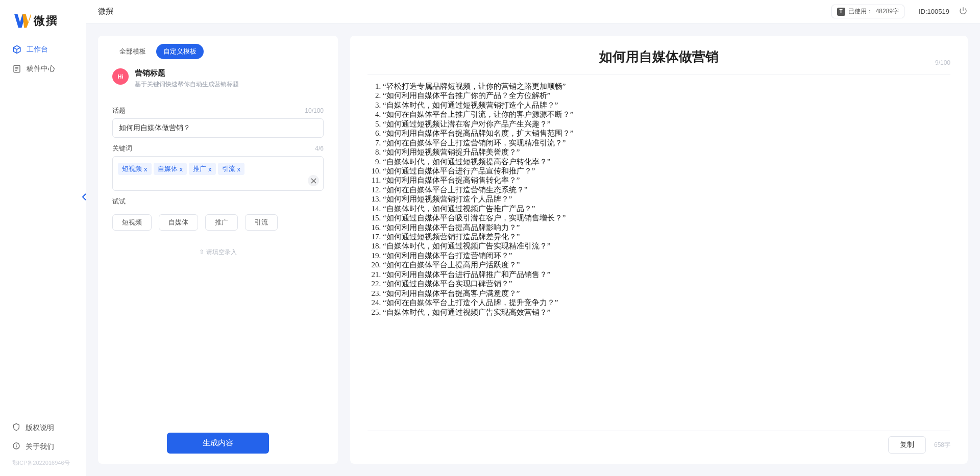 The width and height of the screenshot is (980, 476). Describe the element at coordinates (43, 229) in the screenshot. I see `main-nav: 工作台 稿件中心` at that location.